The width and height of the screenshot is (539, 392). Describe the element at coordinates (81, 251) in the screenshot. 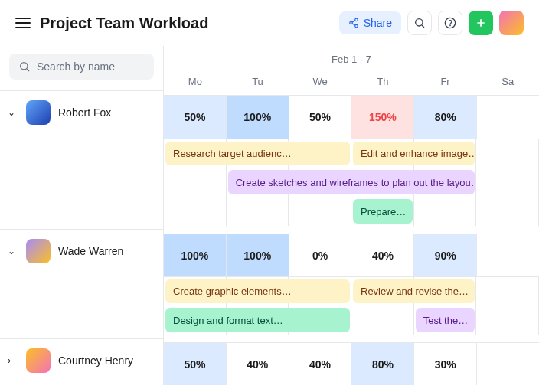

I see `person-row: ⌄ Wade Warren` at that location.